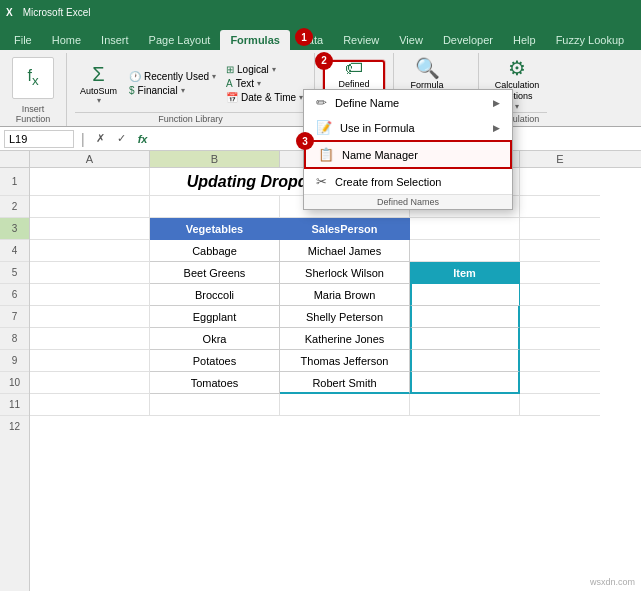 Image resolution: width=641 pixels, height=591 pixels. Describe the element at coordinates (172, 76) in the screenshot. I see `recently-used-btn: 🕐 Recently Used ▾` at that location.